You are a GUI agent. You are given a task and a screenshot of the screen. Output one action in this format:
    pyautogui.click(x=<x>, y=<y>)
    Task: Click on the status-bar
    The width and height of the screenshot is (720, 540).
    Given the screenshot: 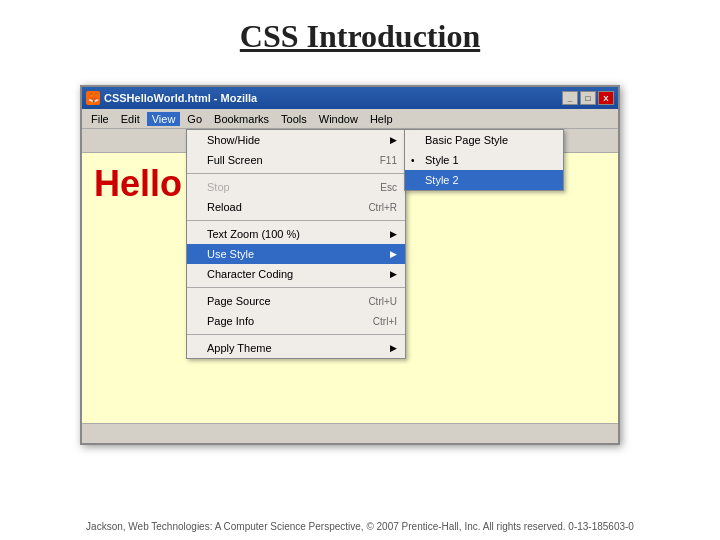 What is the action you would take?
    pyautogui.click(x=350, y=433)
    